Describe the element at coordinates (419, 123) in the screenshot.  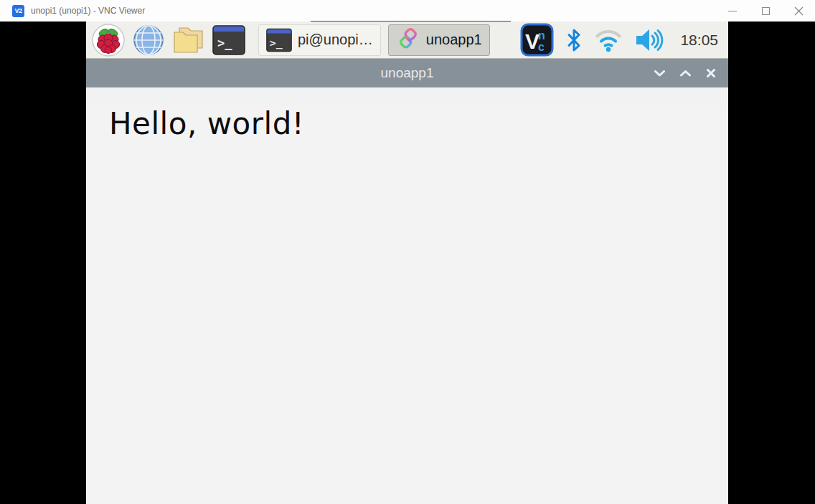
I see `hello-world-text: Hello, world!` at that location.